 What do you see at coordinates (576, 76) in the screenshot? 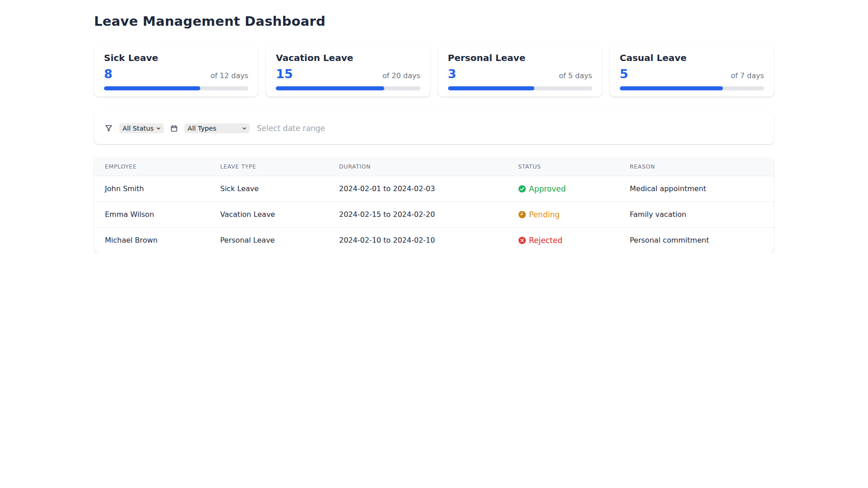
I see `total-days-label: of 5 days` at bounding box center [576, 76].